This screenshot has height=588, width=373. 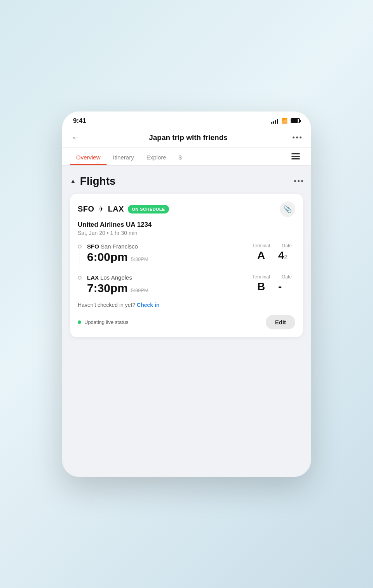 I want to click on checkin-link: Check in, so click(x=148, y=305).